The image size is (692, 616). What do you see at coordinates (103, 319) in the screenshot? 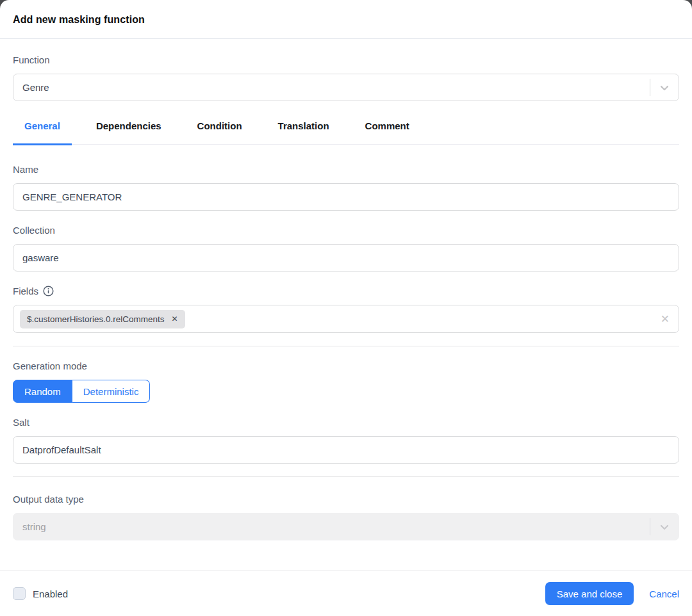
I see `field-tag: $.customerHistories.0.relComments ✕` at bounding box center [103, 319].